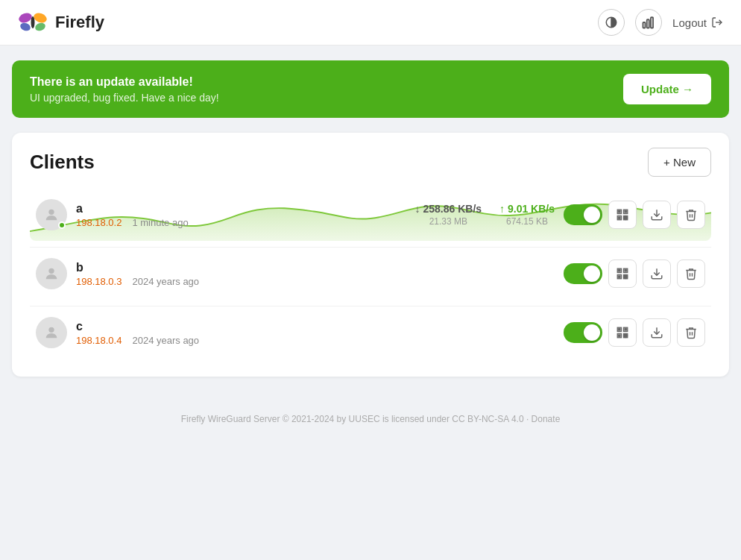 The width and height of the screenshot is (741, 560). What do you see at coordinates (371, 419) in the screenshot?
I see `footer-text: Firefly WireGuard Server © 2021-2024 by …` at bounding box center [371, 419].